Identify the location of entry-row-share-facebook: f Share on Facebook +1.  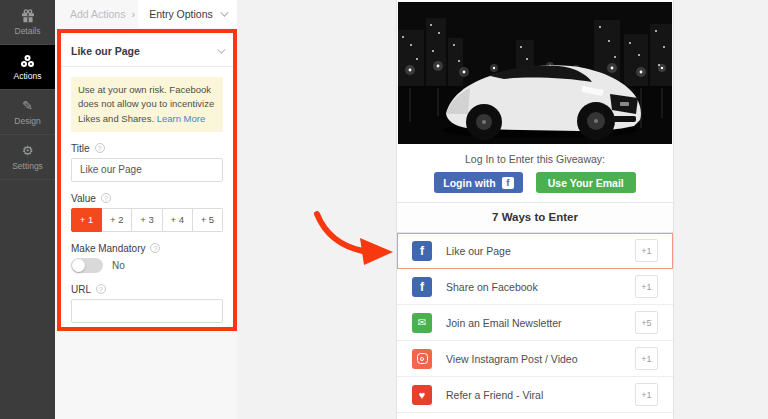
(535, 287).